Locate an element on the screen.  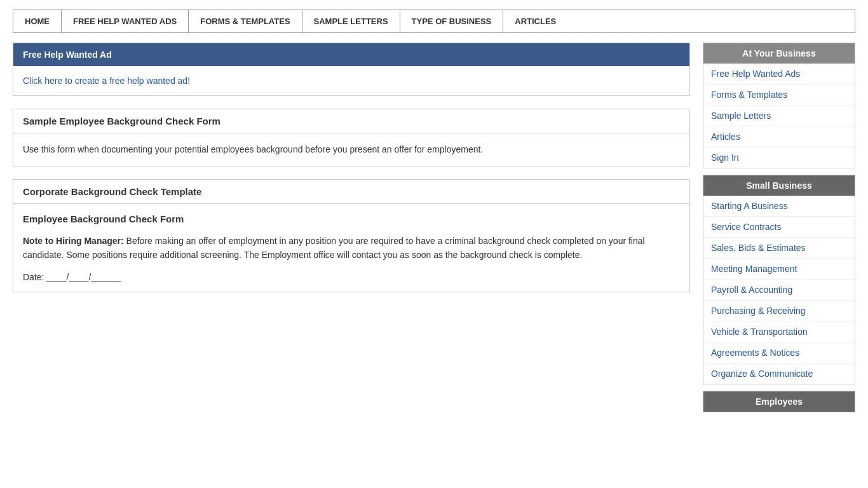
nav-type-business: TYPE OF BUSINESS is located at coordinates (452, 22).